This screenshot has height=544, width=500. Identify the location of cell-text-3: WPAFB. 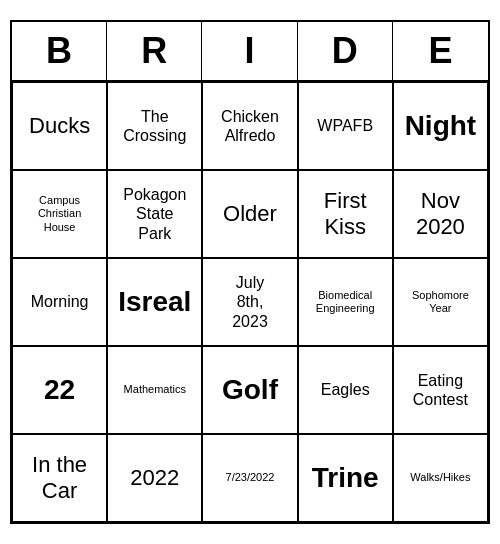
(345, 126).